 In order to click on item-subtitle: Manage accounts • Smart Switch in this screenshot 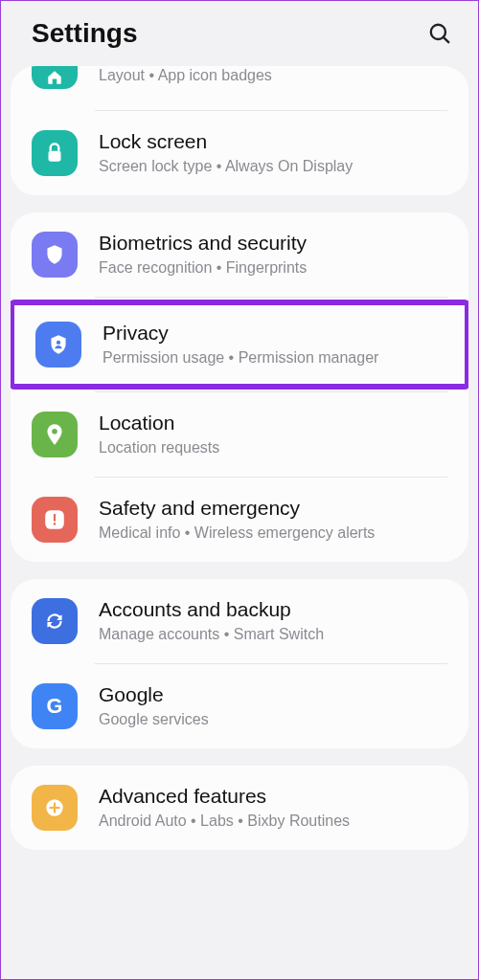, I will do `click(211, 635)`.